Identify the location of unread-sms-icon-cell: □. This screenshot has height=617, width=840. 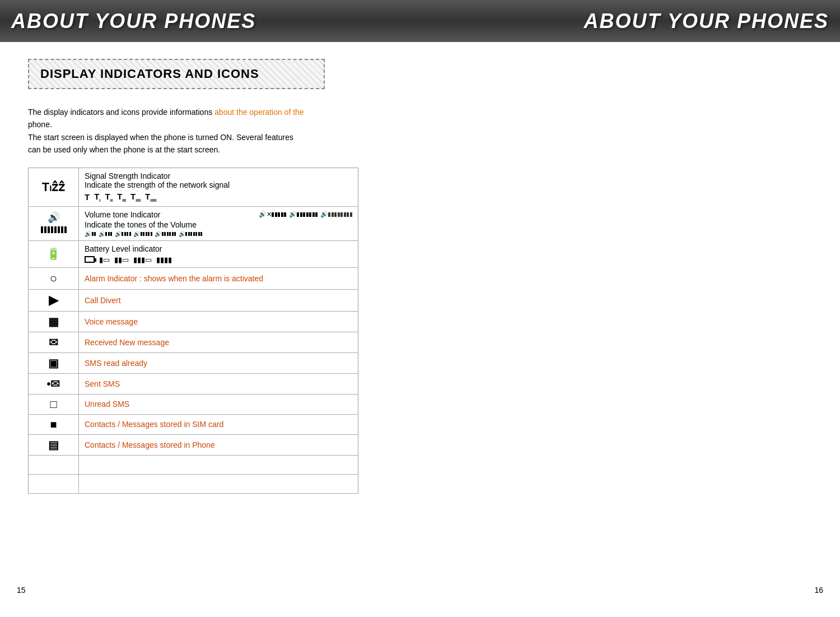
(54, 404).